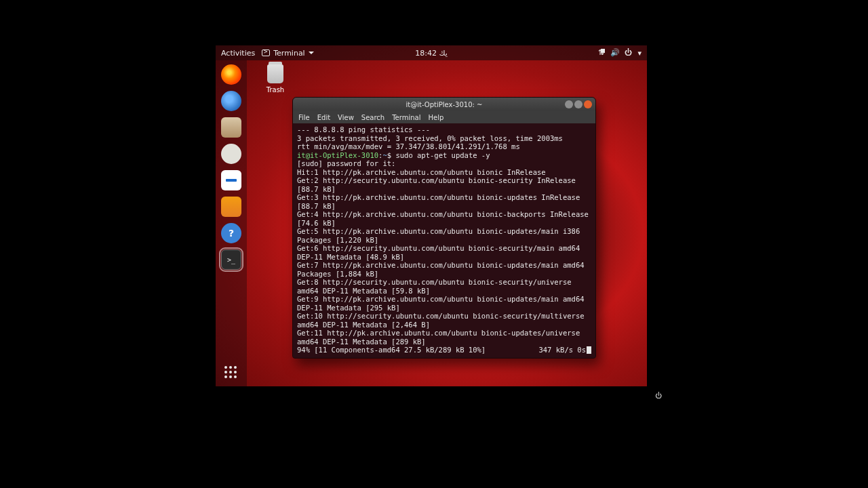 Image resolution: width=868 pixels, height=488 pixels. Describe the element at coordinates (238, 53) in the screenshot. I see `activities-button: Activities` at that location.